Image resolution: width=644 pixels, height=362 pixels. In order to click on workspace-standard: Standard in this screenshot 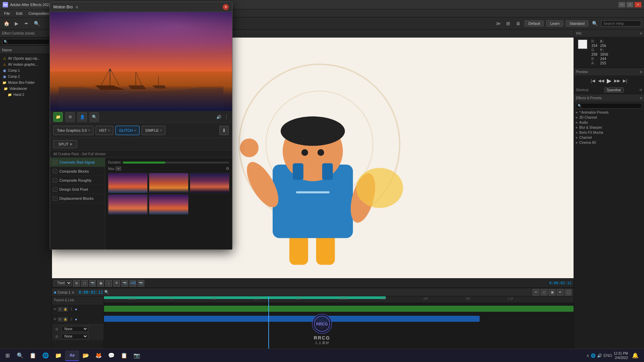, I will do `click(577, 23)`.